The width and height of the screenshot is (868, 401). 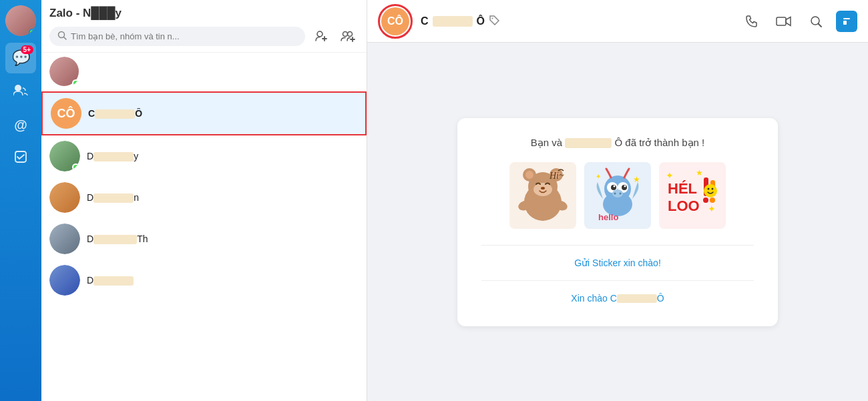 I want to click on send-sticker-link: Gửi Sticker xin chào!, so click(x=618, y=263).